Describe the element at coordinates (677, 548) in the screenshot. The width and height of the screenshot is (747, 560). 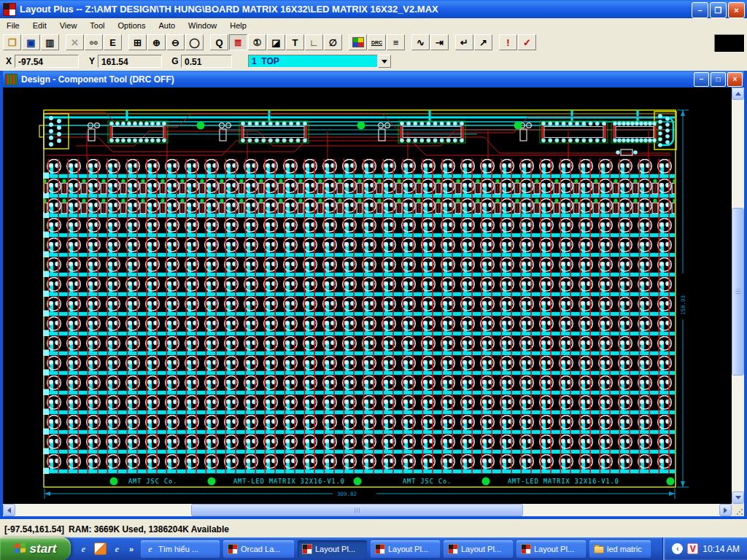
I see `tray-collapse-icon: ‹` at that location.